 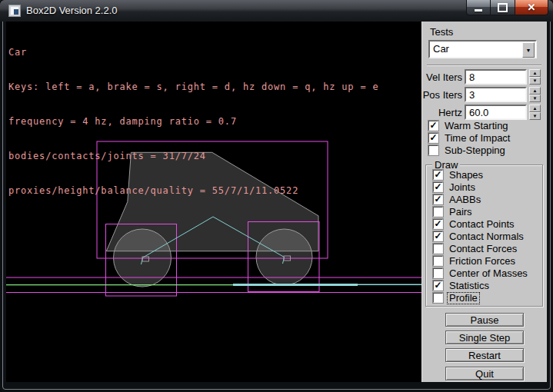 What do you see at coordinates (528, 50) in the screenshot?
I see `dropdown-button: ▼` at bounding box center [528, 50].